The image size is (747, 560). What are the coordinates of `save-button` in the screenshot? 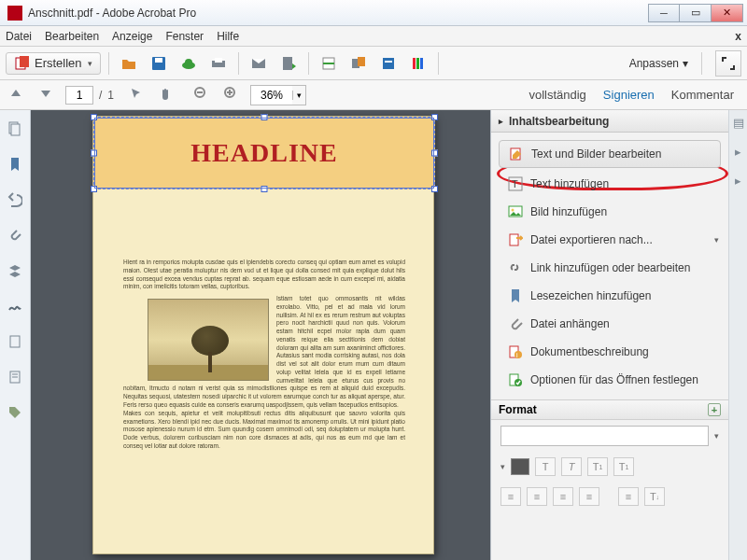 It's located at (159, 63).